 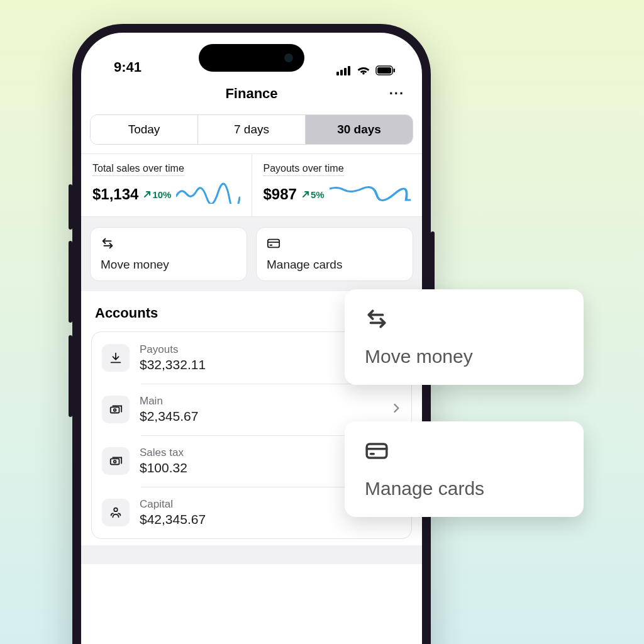 What do you see at coordinates (116, 513) in the screenshot?
I see `capital-icon` at bounding box center [116, 513].